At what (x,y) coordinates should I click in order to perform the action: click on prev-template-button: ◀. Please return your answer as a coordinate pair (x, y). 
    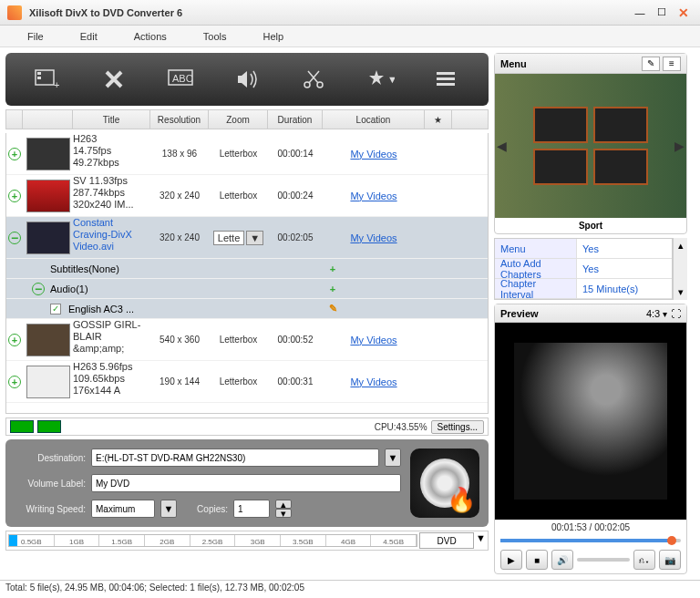
    Looking at the image, I should click on (501, 146).